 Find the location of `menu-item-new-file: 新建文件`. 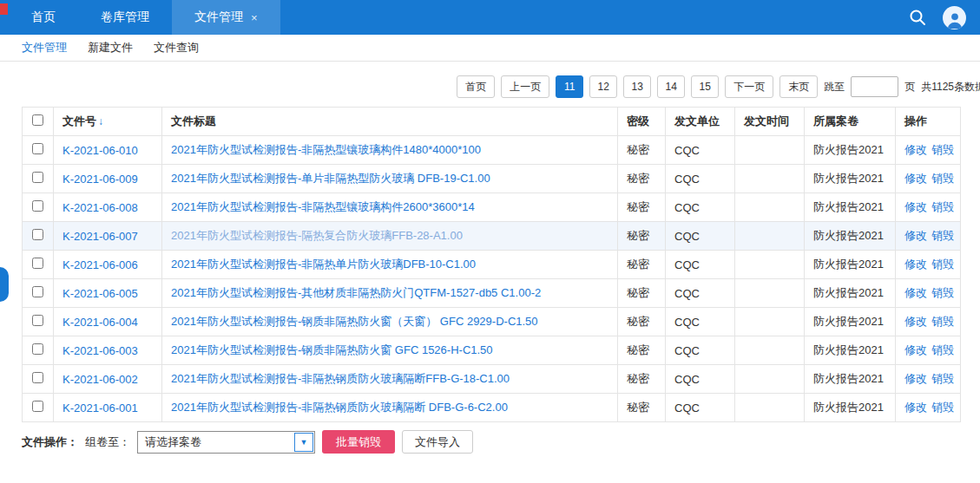

menu-item-new-file: 新建文件 is located at coordinates (110, 48).